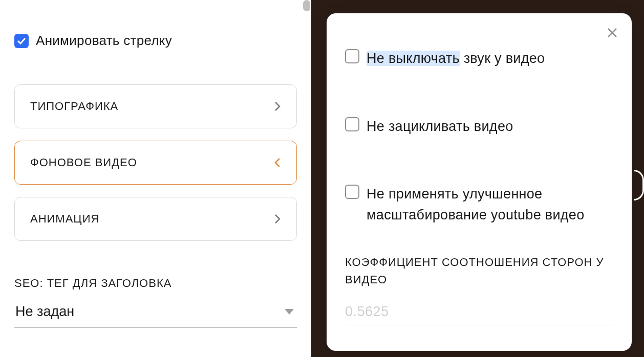  I want to click on left-scrollbar-thumb, so click(307, 6).